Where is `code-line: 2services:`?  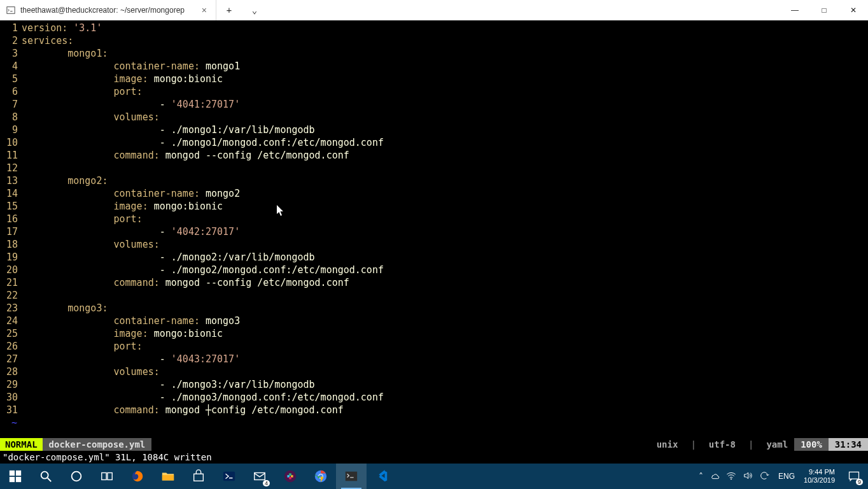 code-line: 2services: is located at coordinates (434, 41).